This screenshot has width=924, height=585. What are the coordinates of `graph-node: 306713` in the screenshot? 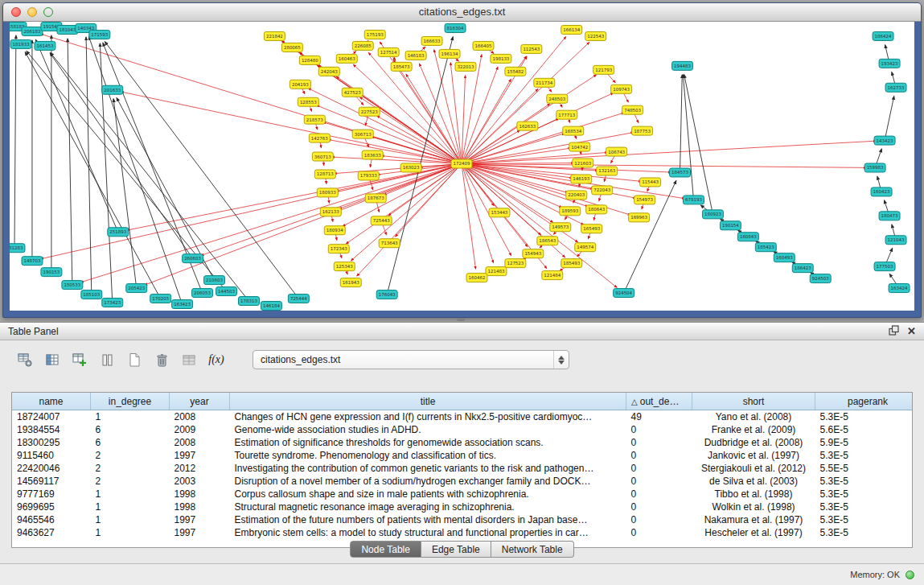 It's located at (363, 134).